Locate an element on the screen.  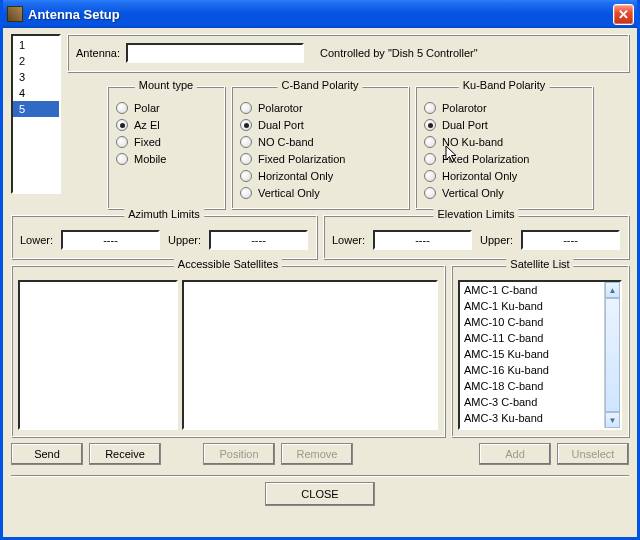
satlist-legend: Satellite List is located at coordinates (540, 264).